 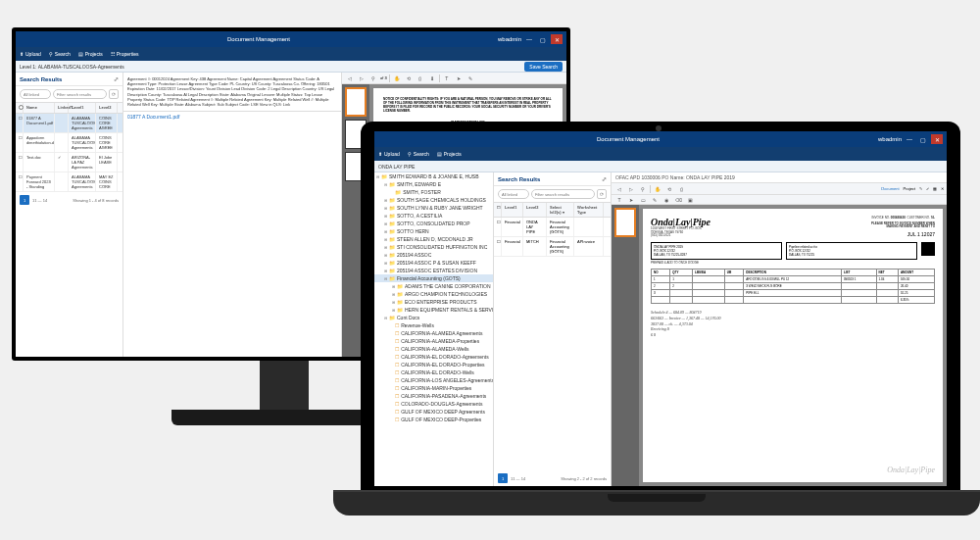 I want to click on tree-item: ⊞📁SOUTH SAGE CHEMICALS HOLDINGS, so click(x=433, y=200).